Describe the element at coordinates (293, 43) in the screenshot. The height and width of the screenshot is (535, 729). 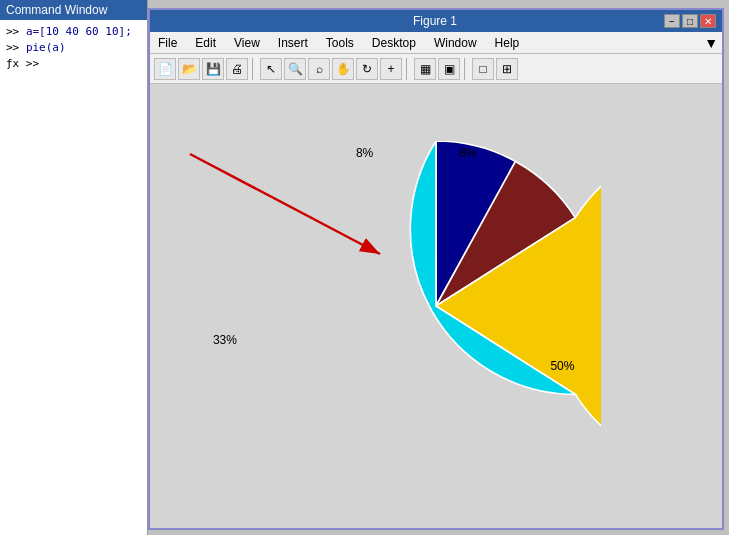
I see `menu-insert: Insert` at that location.